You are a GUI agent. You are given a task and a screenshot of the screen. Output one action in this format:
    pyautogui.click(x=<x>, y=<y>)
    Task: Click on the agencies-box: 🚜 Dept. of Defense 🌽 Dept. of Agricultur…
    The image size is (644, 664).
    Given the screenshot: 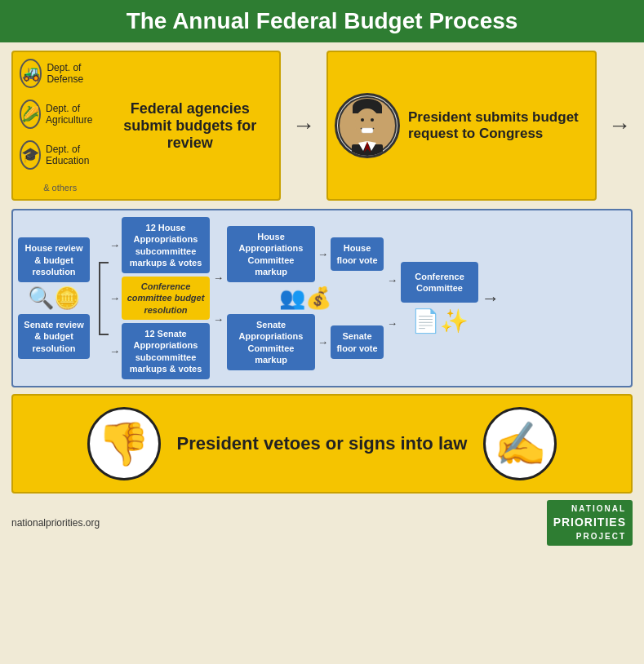 What is the action you would take?
    pyautogui.click(x=146, y=126)
    